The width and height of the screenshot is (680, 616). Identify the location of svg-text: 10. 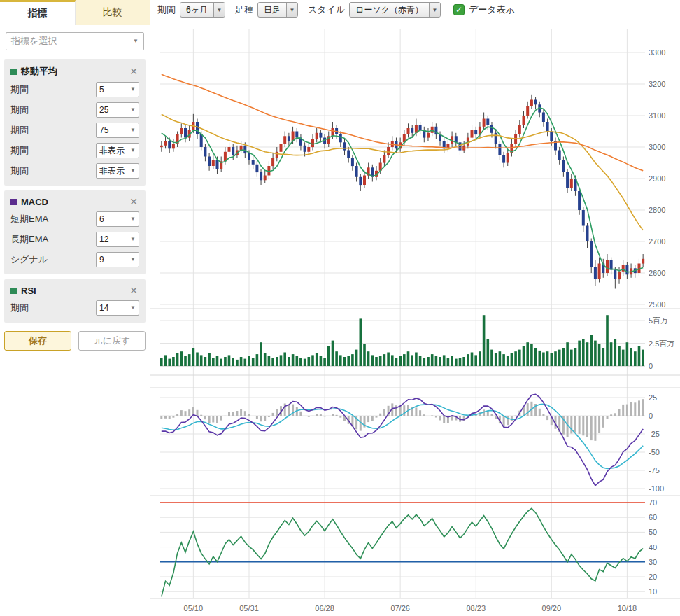
(653, 592).